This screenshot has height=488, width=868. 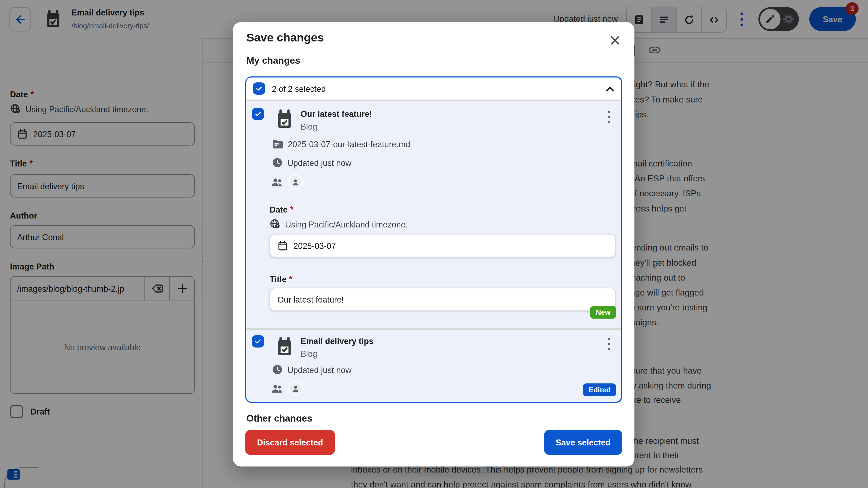 What do you see at coordinates (583, 443) in the screenshot?
I see `save-selected-button: Save selected` at bounding box center [583, 443].